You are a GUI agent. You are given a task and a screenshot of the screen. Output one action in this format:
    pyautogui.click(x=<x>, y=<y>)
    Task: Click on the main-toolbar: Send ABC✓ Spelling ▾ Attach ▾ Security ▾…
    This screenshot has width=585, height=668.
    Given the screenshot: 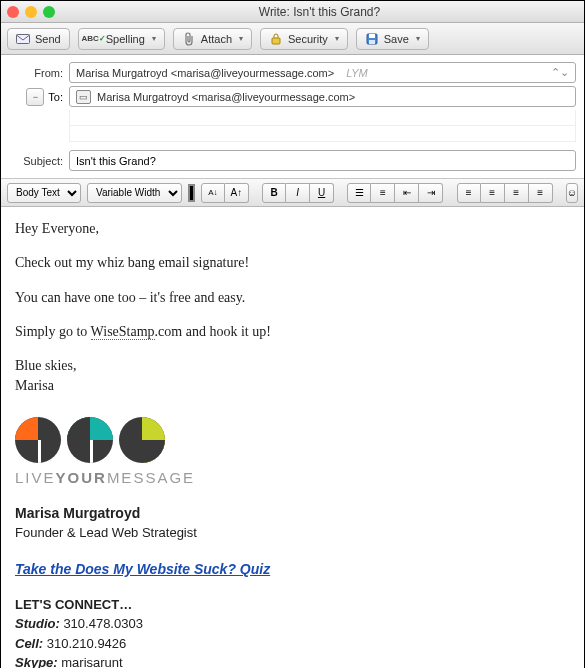 What is the action you would take?
    pyautogui.click(x=292, y=39)
    